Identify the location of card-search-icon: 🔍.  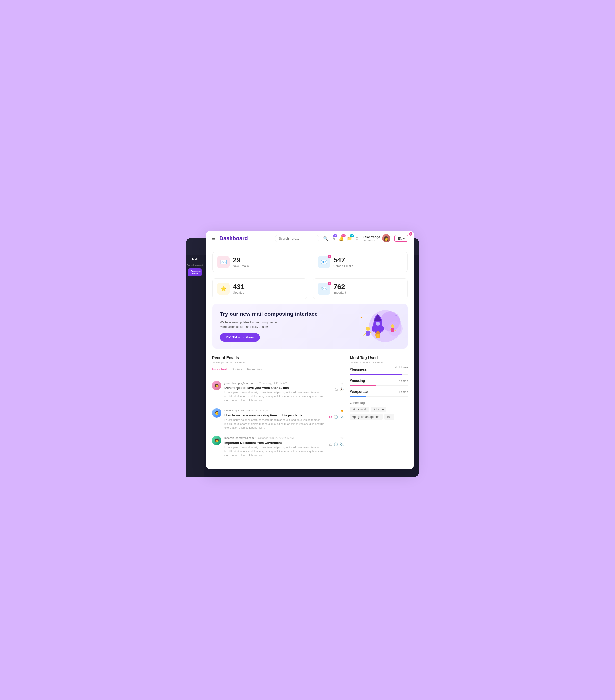
(325, 238).